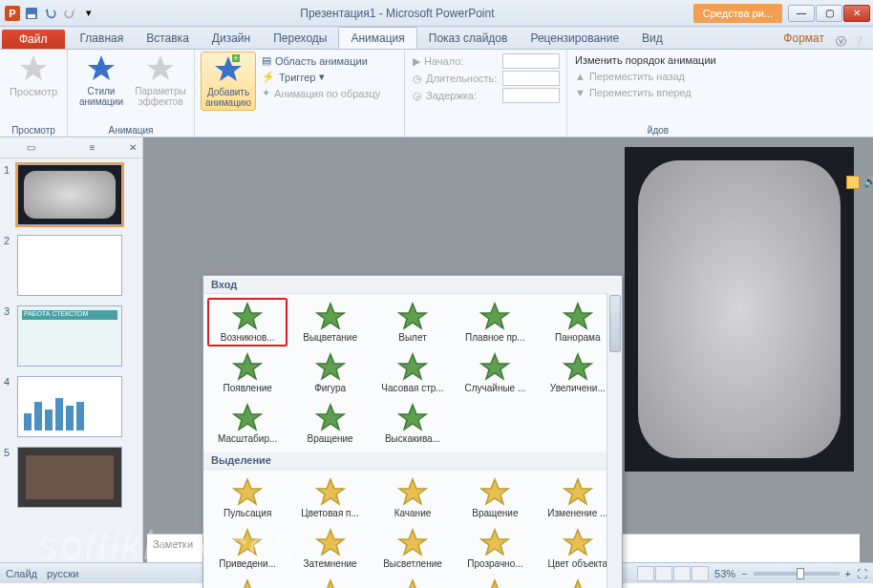  What do you see at coordinates (71, 407) in the screenshot?
I see `slide-thumbnail: 4` at bounding box center [71, 407].